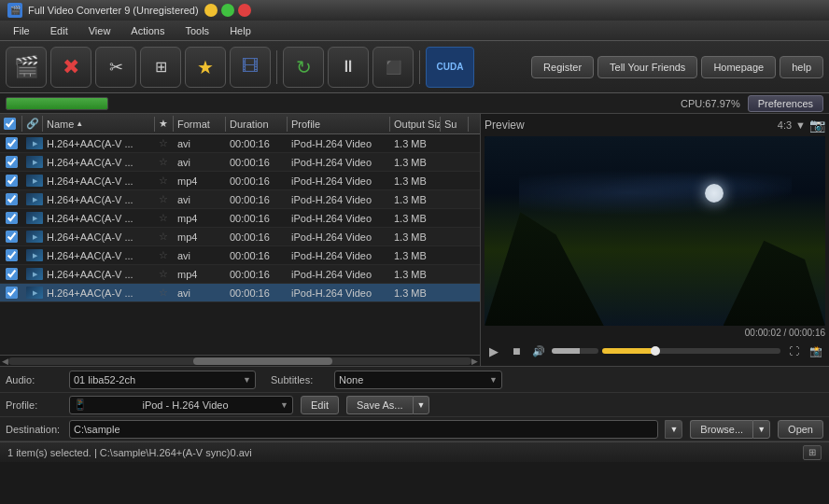 The height and width of the screenshot is (504, 829). Describe the element at coordinates (575, 351) in the screenshot. I see `volume-bar` at that location.